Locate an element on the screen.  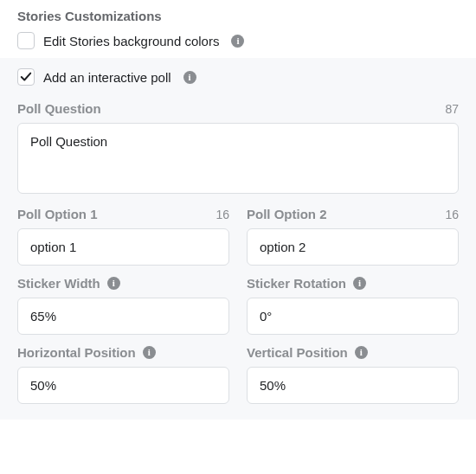
poll-question-label: Poll Question is located at coordinates (59, 109).